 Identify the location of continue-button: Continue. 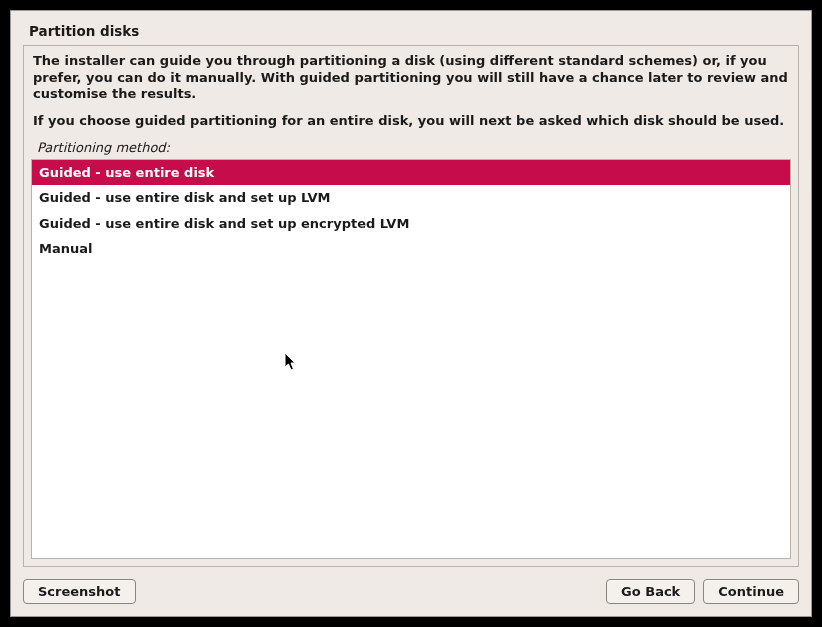
(751, 592).